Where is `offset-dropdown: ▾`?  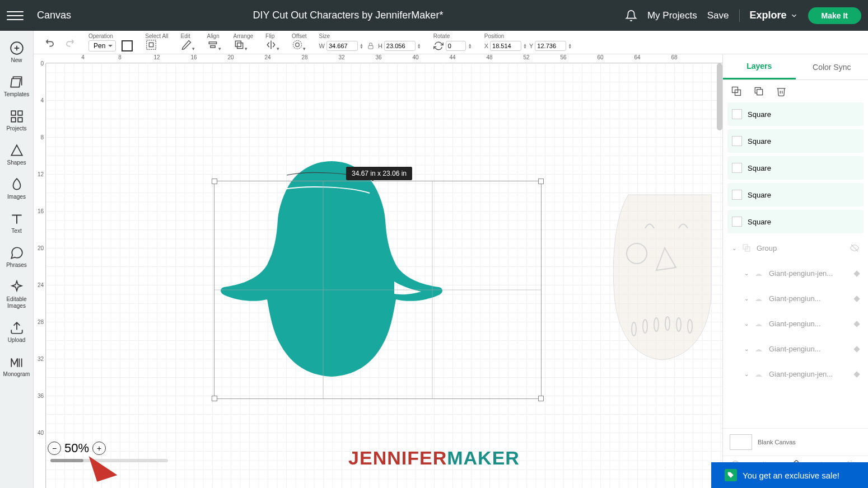
offset-dropdown: ▾ is located at coordinates (299, 46).